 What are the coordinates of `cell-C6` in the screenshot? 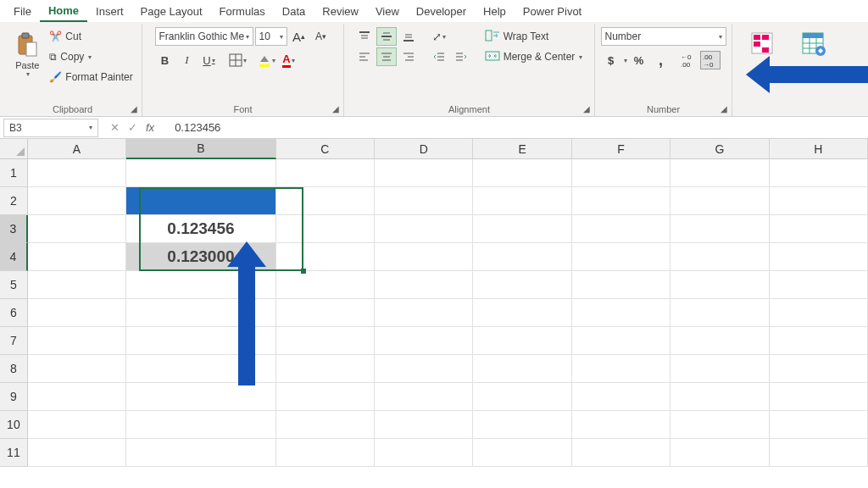 It's located at (326, 313).